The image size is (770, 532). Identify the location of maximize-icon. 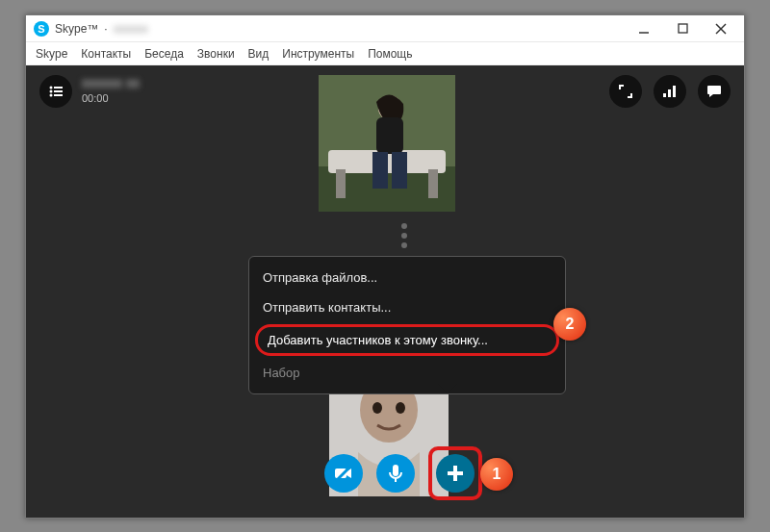
(683, 29).